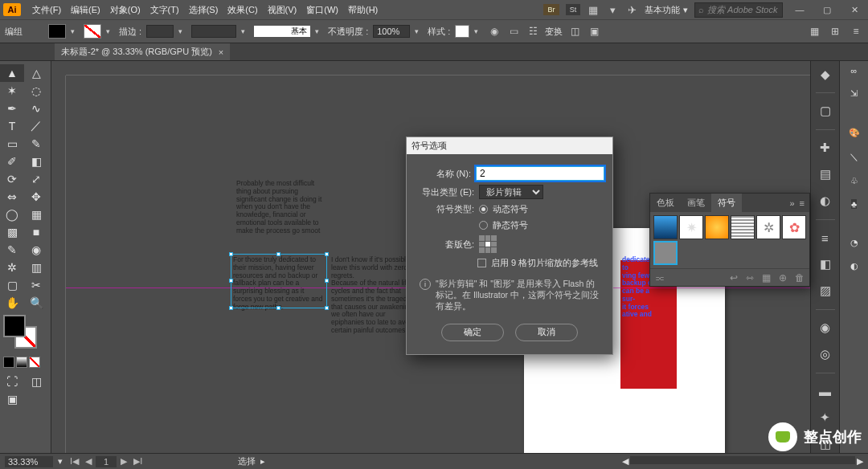  What do you see at coordinates (214, 31) in the screenshot?
I see `stroke-profile` at bounding box center [214, 31].